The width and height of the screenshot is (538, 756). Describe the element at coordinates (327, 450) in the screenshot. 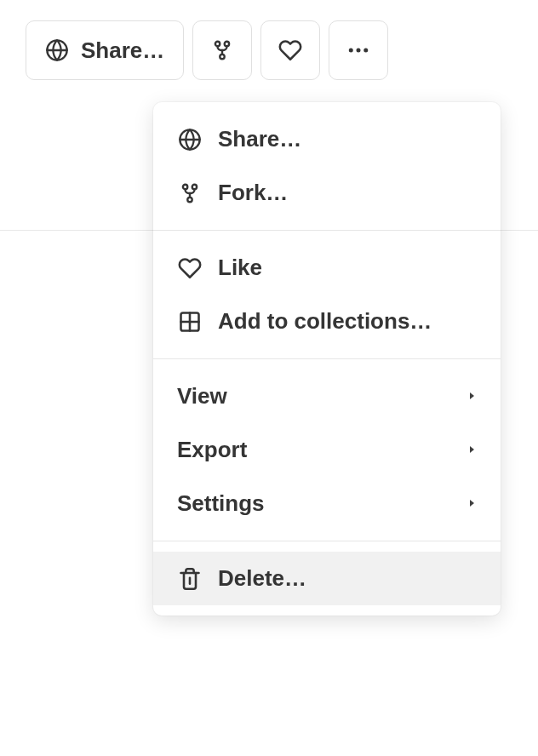

I see `menu-item-export: Export` at that location.